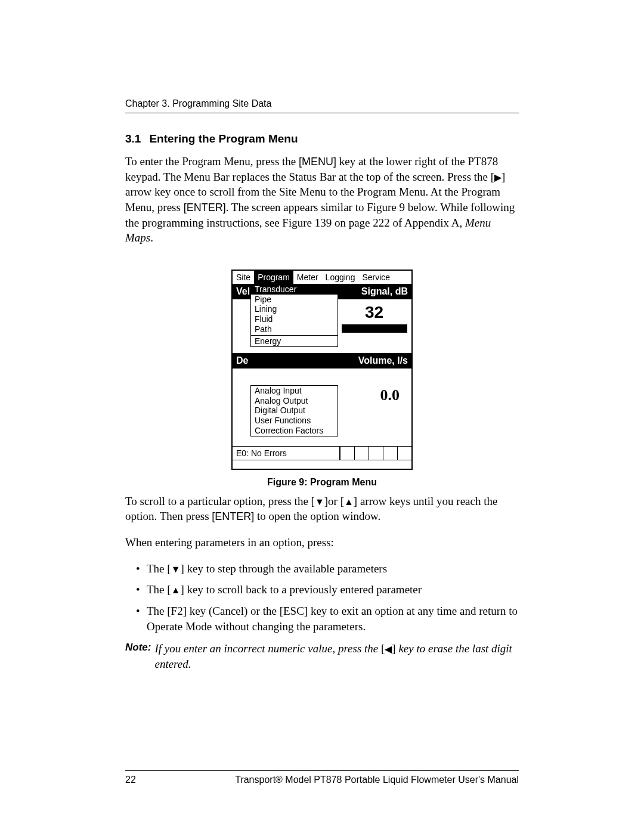  What do you see at coordinates (295, 329) in the screenshot?
I see `dd-path: Path` at bounding box center [295, 329].